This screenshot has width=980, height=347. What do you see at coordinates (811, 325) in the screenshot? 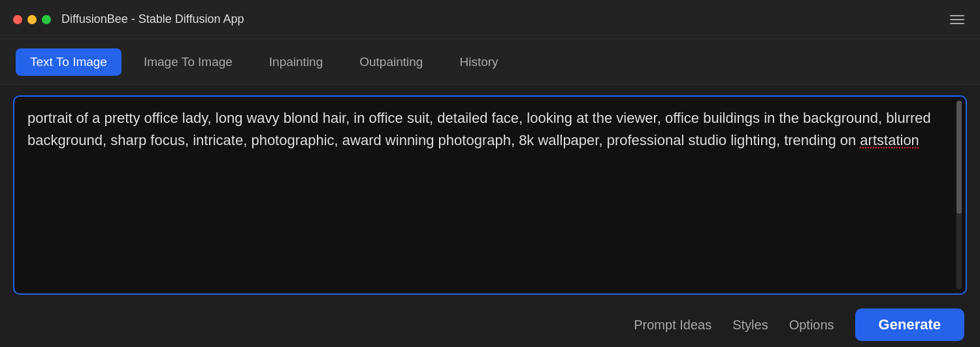
I see `options-button: Options` at bounding box center [811, 325].